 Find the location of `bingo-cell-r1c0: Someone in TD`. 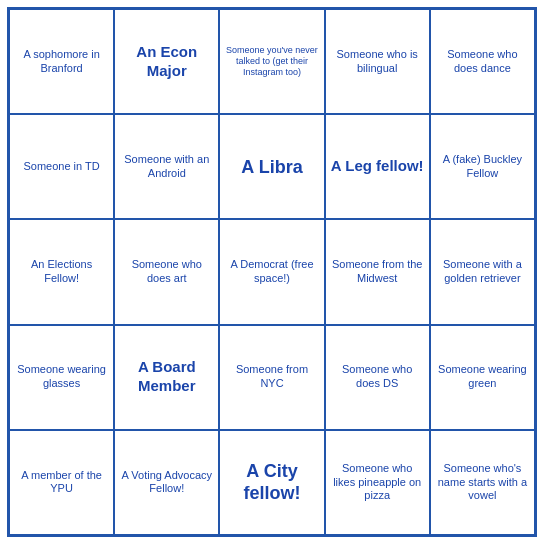

bingo-cell-r1c0: Someone in TD is located at coordinates (62, 166).